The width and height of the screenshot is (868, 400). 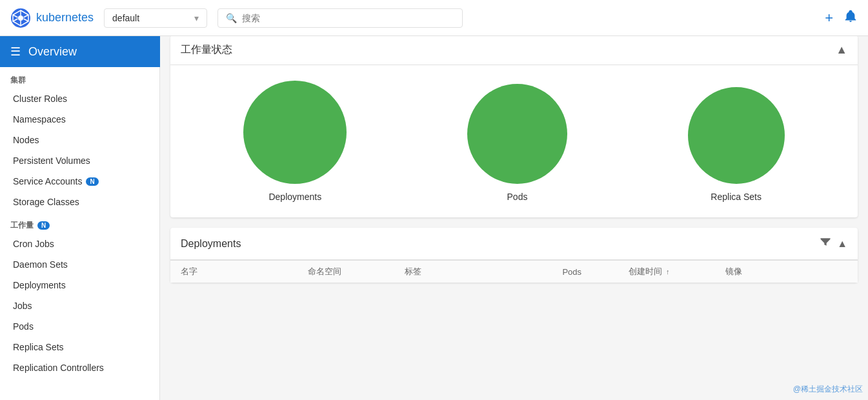 What do you see at coordinates (80, 306) in the screenshot?
I see `sidebar-item-jobs: Jobs` at bounding box center [80, 306].